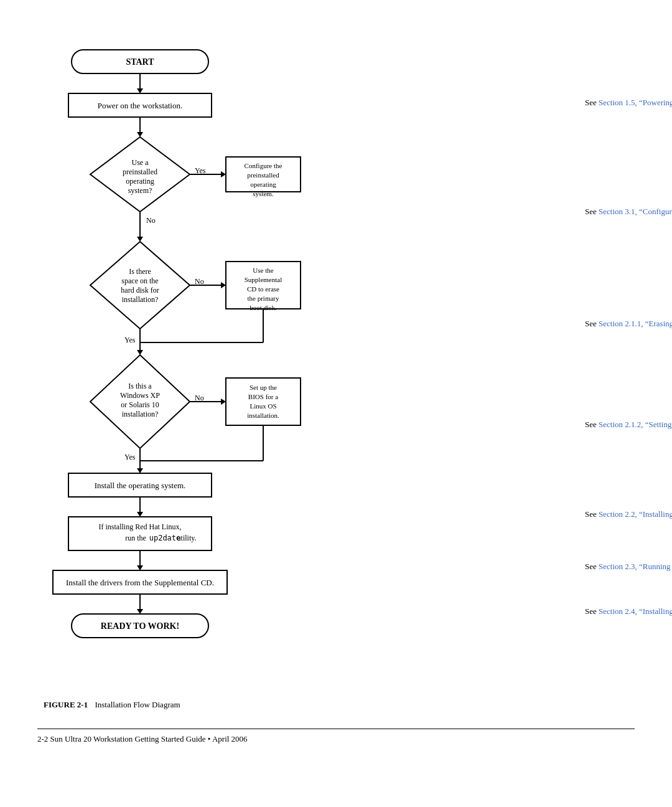 The image size is (672, 807). What do you see at coordinates (592, 324) in the screenshot?
I see `note3-prefix: See` at bounding box center [592, 324].